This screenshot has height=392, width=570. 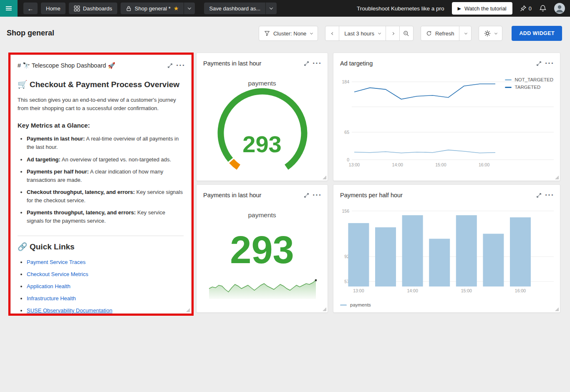 I want to click on overview-intro: This section gives you an end-to-end vie…, so click(x=101, y=104).